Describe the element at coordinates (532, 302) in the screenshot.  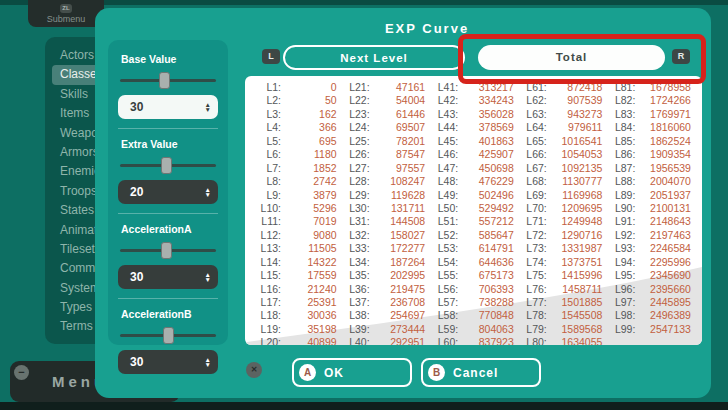
I see `level-label: L77:` at that location.